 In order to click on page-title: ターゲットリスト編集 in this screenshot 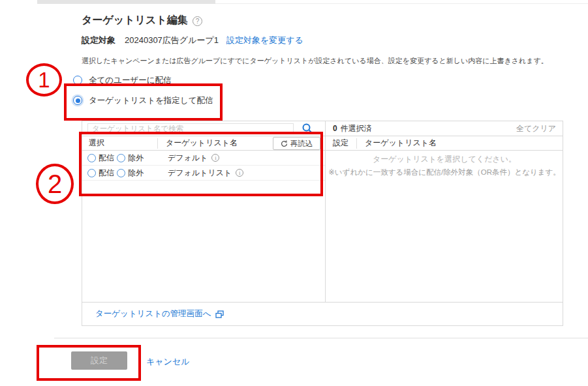, I will do `click(134, 21)`.